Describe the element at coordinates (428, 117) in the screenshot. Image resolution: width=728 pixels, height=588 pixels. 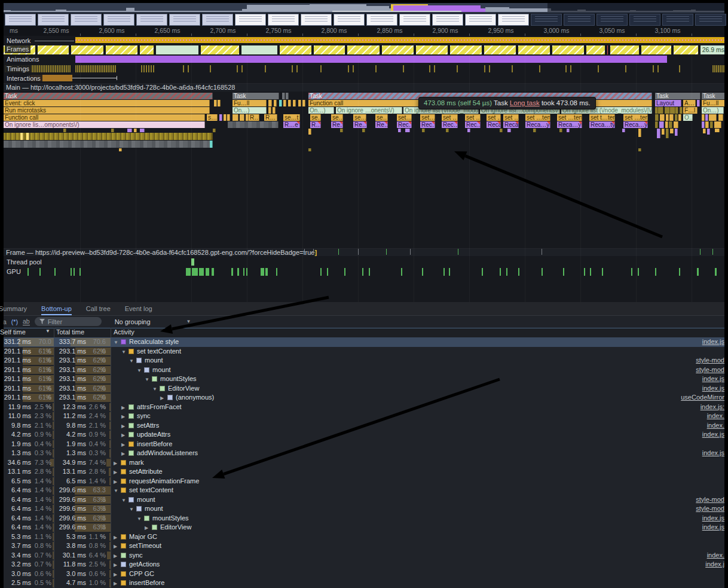
I see `flame-bar: set…nt` at that location.